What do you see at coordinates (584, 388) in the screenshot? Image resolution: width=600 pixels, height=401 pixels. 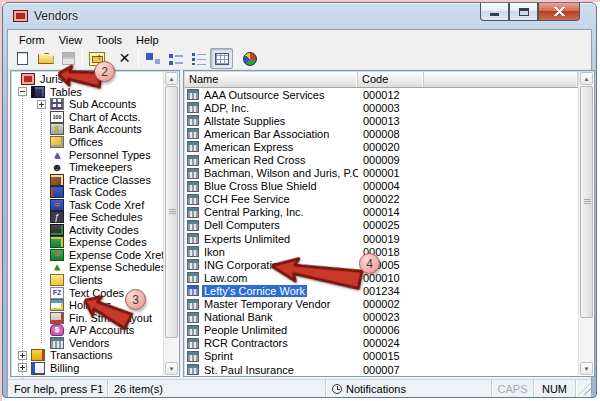 I see `resize-grip` at bounding box center [584, 388].